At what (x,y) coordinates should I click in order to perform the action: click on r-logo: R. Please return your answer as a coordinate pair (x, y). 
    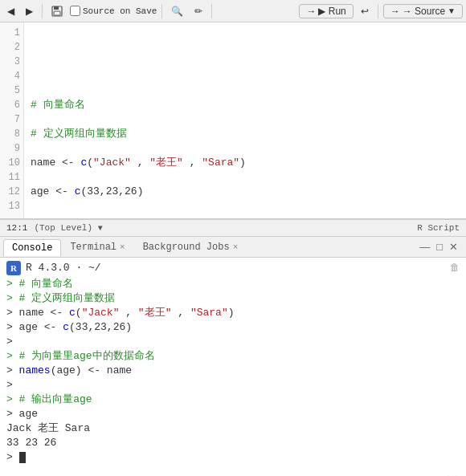
    Looking at the image, I should click on (14, 268).